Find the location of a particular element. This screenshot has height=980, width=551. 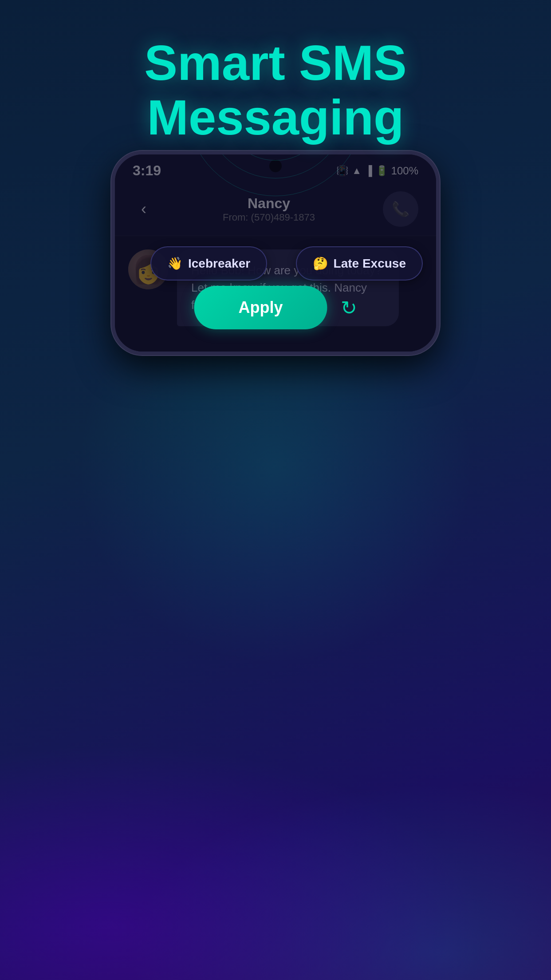

apply-button: Apply is located at coordinates (260, 308).